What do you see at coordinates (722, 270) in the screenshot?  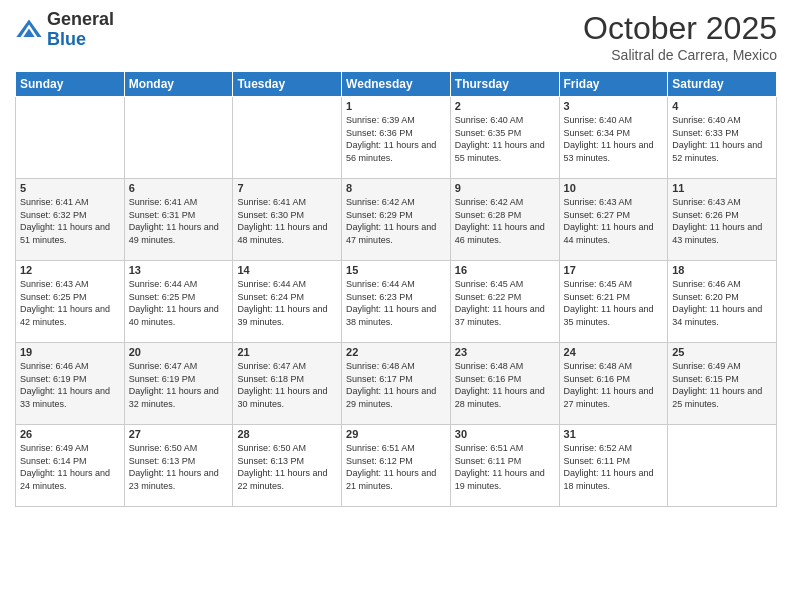 I see `day-number: 18` at bounding box center [722, 270].